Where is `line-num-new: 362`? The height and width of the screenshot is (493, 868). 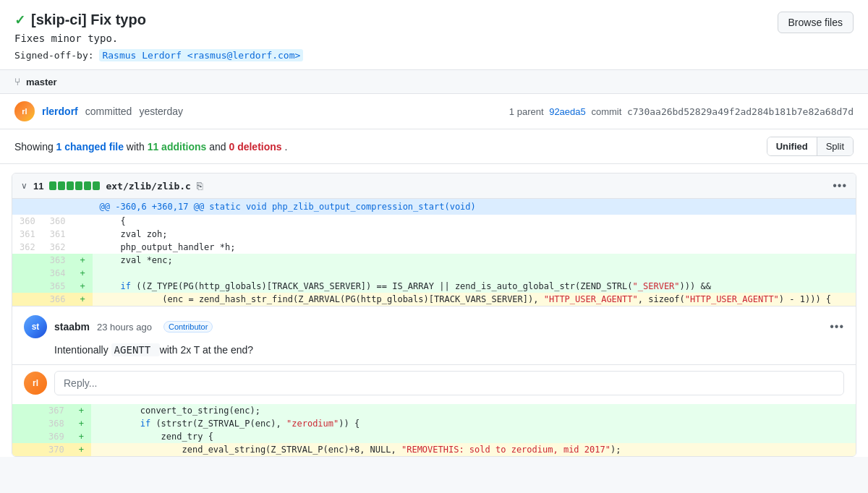 line-num-new: 362 is located at coordinates (58, 247).